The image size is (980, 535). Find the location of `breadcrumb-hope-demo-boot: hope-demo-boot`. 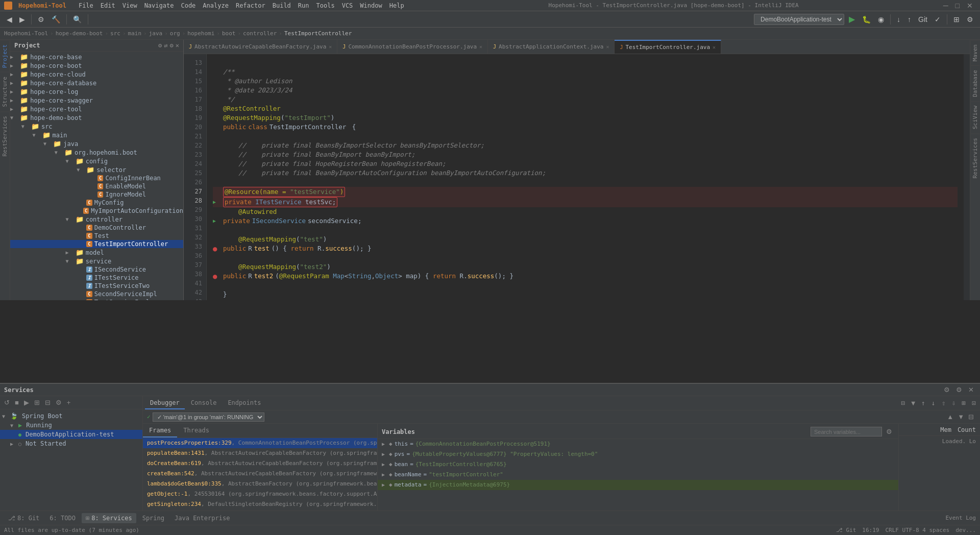

breadcrumb-hope-demo-boot: hope-demo-boot is located at coordinates (80, 34).